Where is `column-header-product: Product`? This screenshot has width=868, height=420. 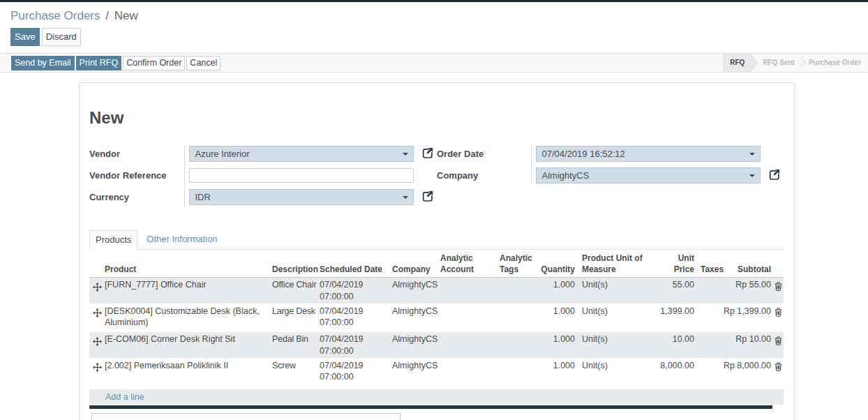 column-header-product: Product is located at coordinates (186, 264).